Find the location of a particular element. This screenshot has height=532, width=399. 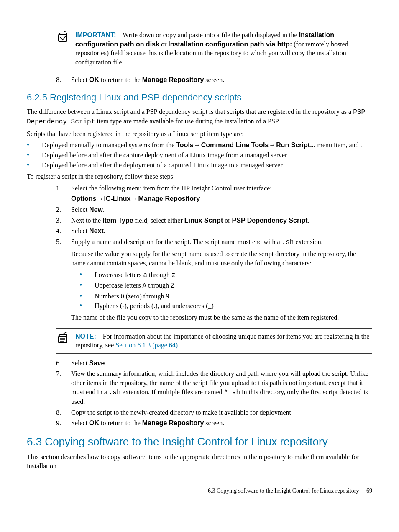

bullet-body: Deployed before and after the deployment… is located at coordinates (163, 165).